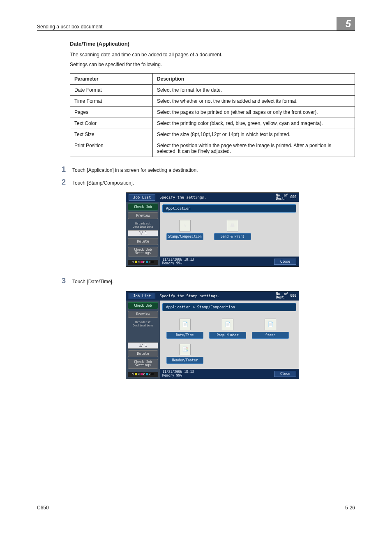 The height and width of the screenshot is (555, 392). Describe the element at coordinates (213, 149) in the screenshot. I see `table-row: Print PositionSelect the position within…` at that location.